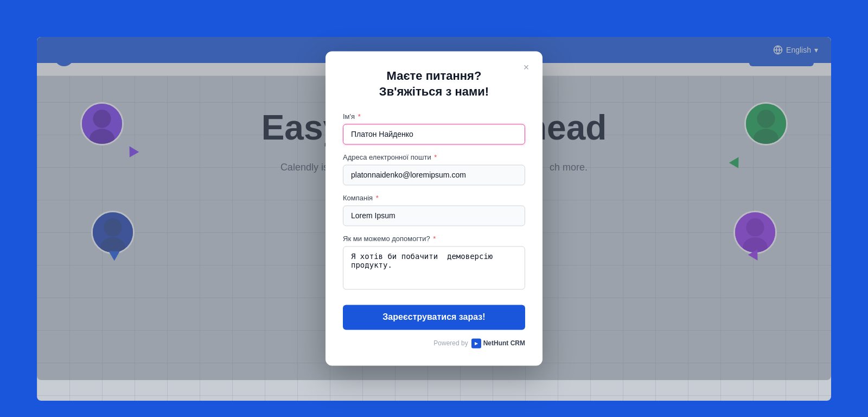  I want to click on company-field-group: Компанія *, so click(434, 211).